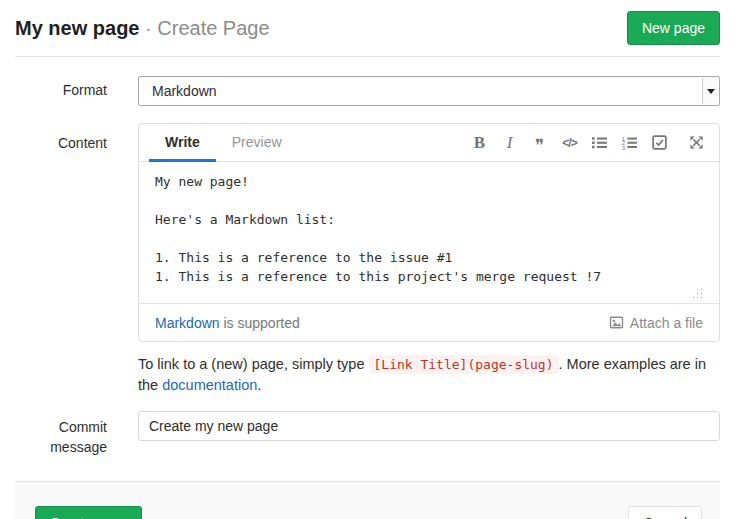  Describe the element at coordinates (77, 28) in the screenshot. I see `page-title-name: My new page` at that location.